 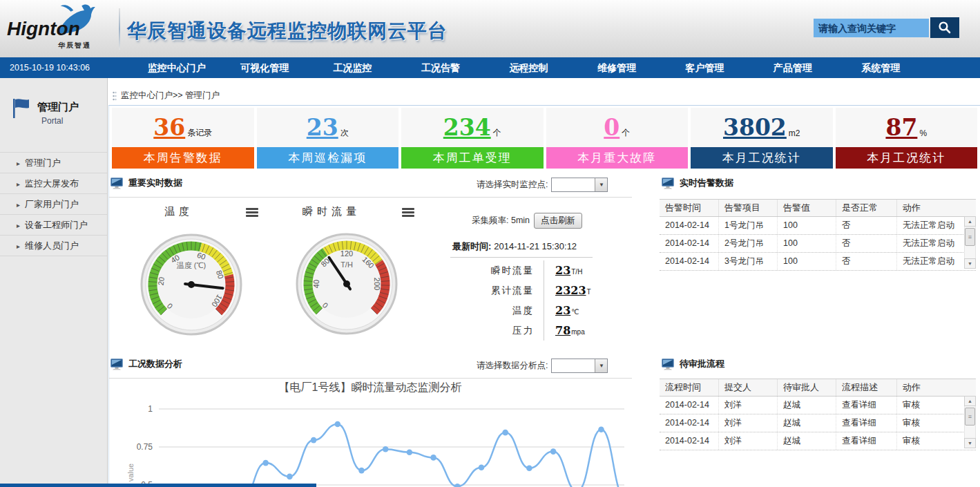 What do you see at coordinates (755, 127) in the screenshot?
I see `stat-value: 3802` at bounding box center [755, 127].